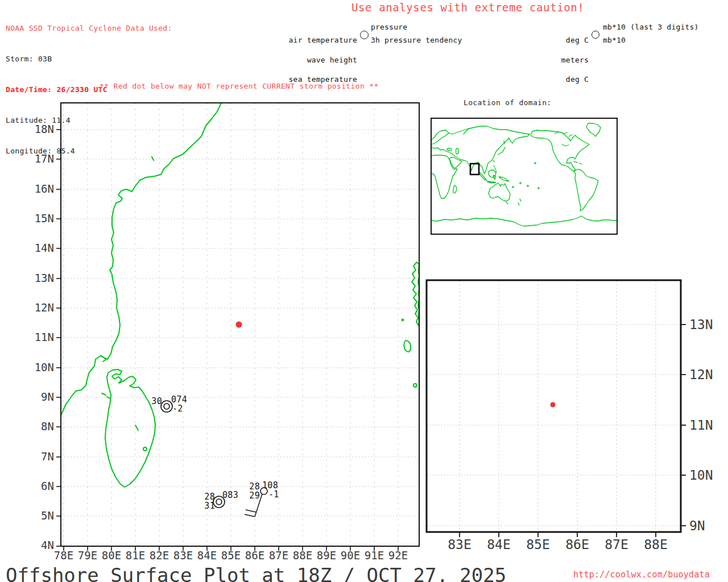 This screenshot has height=582, width=728. I want to click on axis-tick-label: 79E, so click(88, 555).